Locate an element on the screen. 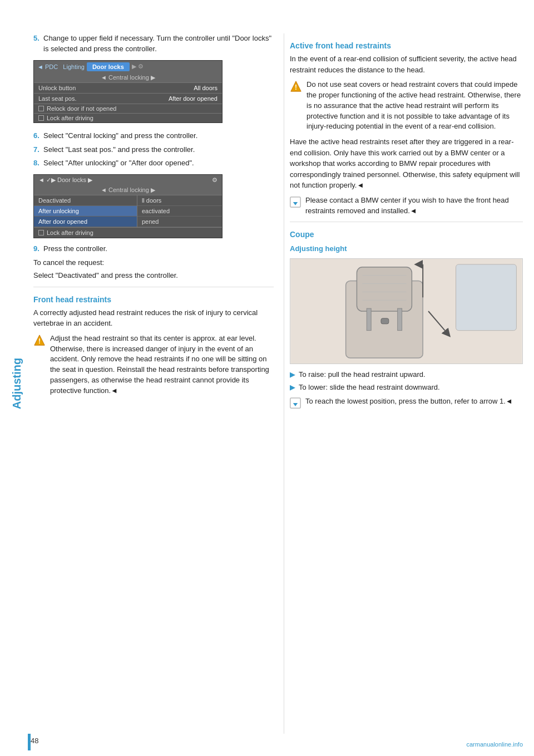 The height and width of the screenshot is (756, 534). lowest-pos-info-box: To reach the lowest position, press the … is located at coordinates (406, 402).